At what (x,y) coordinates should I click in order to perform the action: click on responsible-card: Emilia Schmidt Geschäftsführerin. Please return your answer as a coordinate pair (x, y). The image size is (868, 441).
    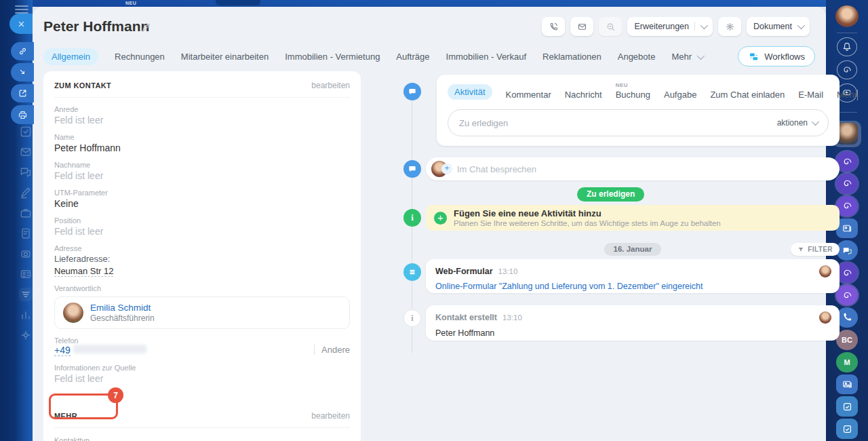
    Looking at the image, I should click on (202, 313).